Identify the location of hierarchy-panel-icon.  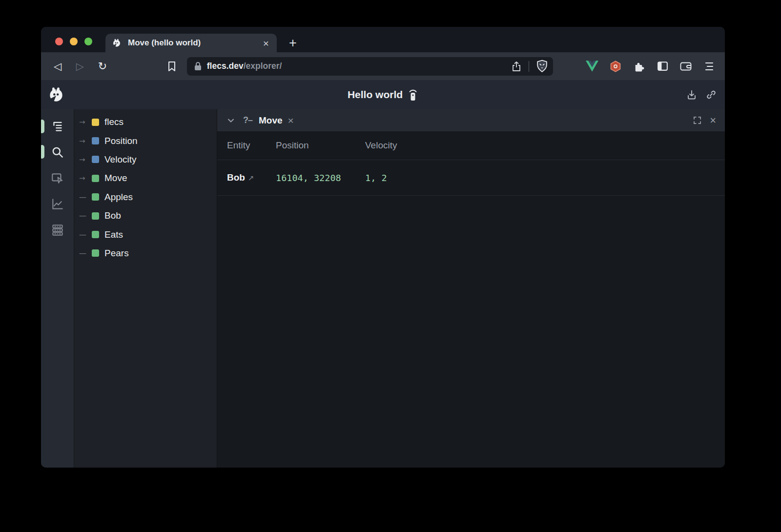
(58, 126).